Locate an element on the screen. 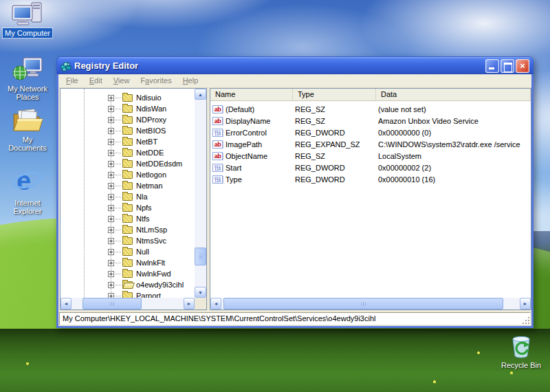  column-header-type: Type is located at coordinates (334, 95).